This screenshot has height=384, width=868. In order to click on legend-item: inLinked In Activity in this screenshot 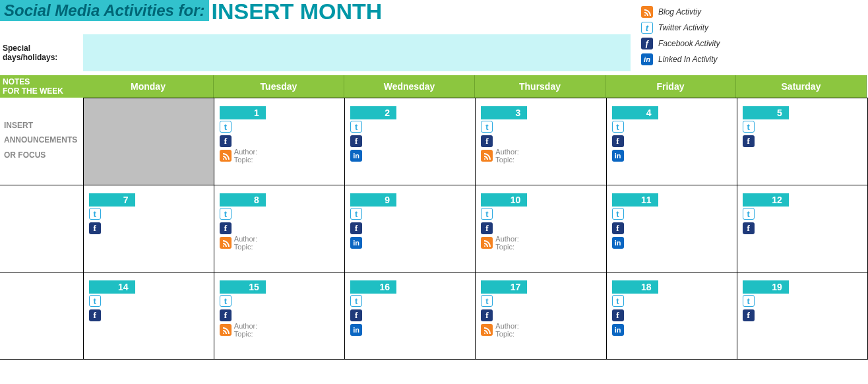, I will do `click(681, 59)`.